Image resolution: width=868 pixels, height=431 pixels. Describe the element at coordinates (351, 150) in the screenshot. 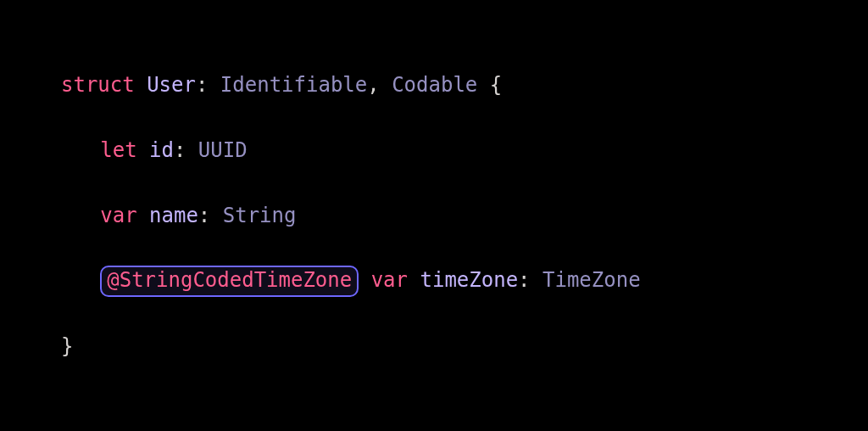

I see `code-line-2: let id: UUID` at that location.